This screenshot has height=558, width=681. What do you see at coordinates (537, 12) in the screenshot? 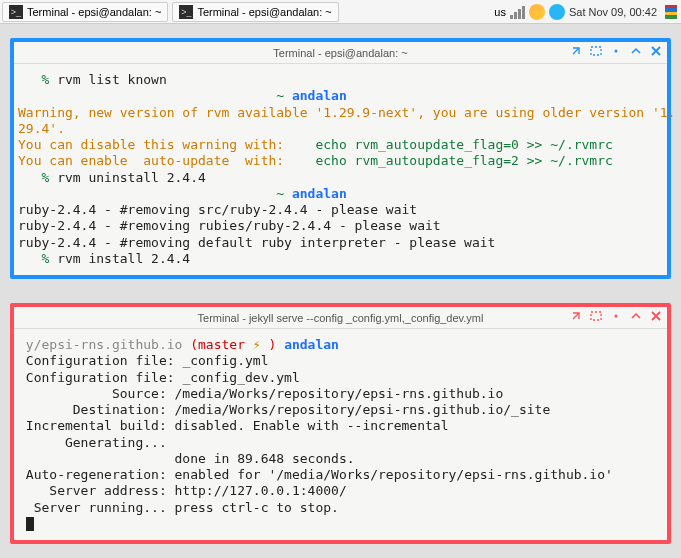
I see `weather-icon` at bounding box center [537, 12].